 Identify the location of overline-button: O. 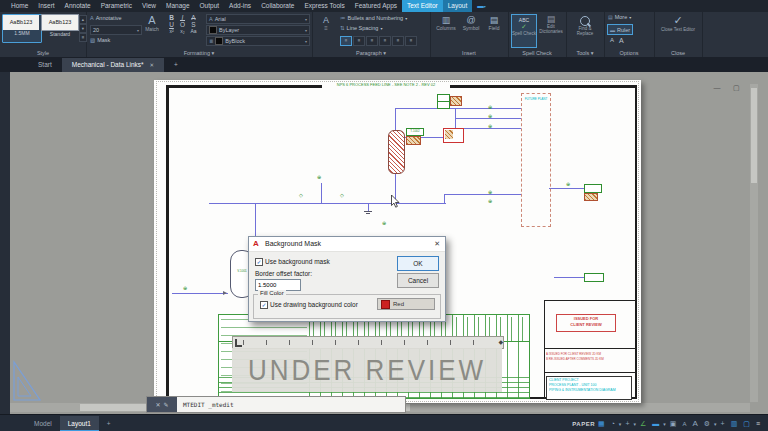
(182, 24).